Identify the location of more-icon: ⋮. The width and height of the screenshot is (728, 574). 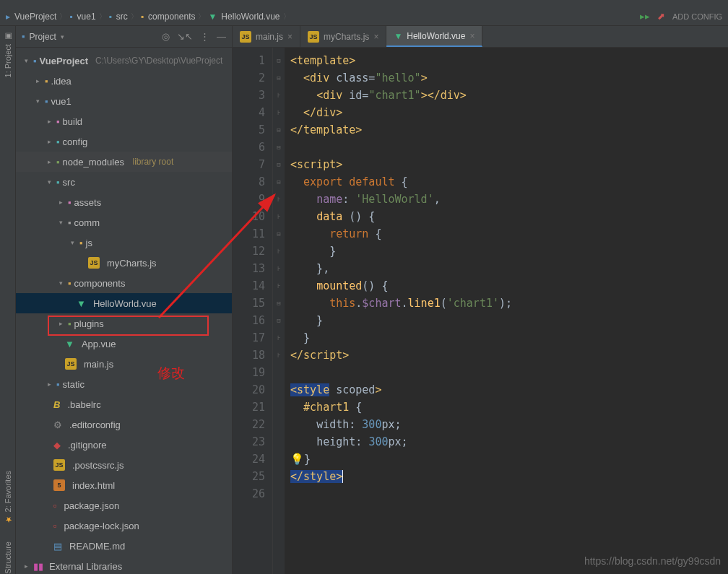
(205, 36).